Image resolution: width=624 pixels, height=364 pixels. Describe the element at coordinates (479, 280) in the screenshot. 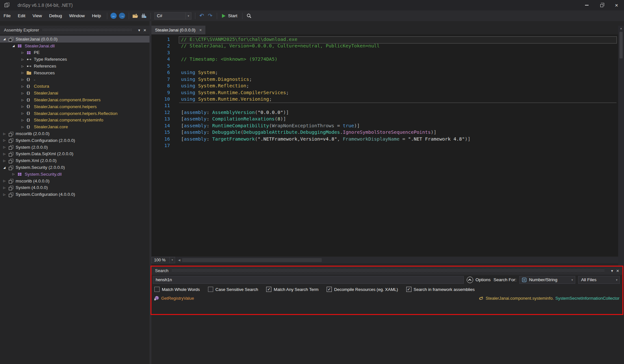

I see `options-button: Options` at that location.